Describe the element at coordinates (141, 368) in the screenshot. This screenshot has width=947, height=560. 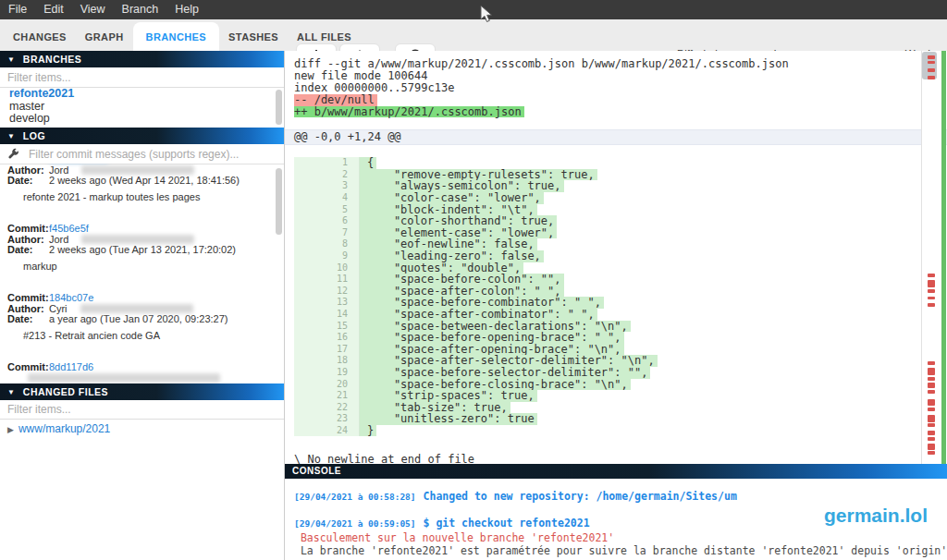
I see `commit-hash-line: Commit:8dd117d6` at that location.